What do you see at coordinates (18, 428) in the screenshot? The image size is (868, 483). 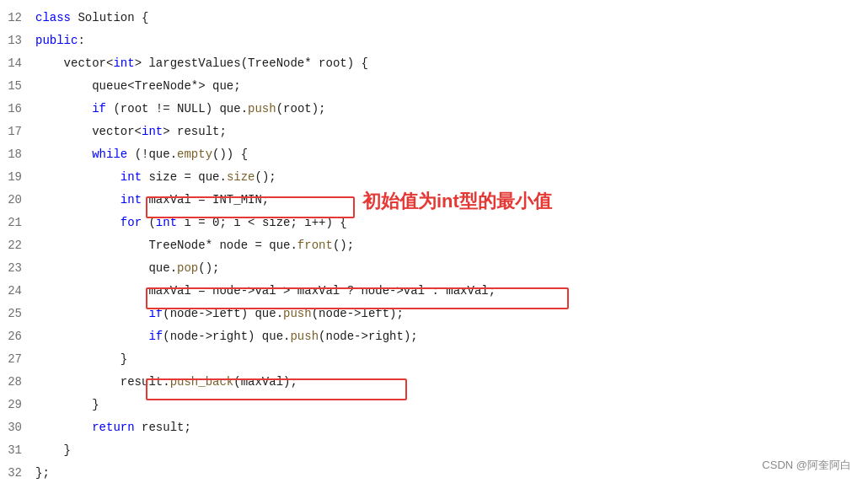 I see `line-number: 30` at bounding box center [18, 428].